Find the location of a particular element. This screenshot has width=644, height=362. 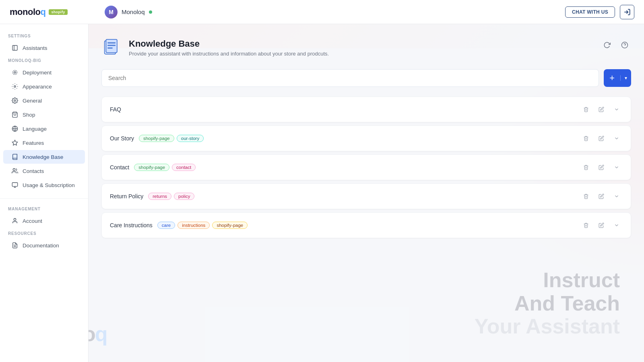

knowledge-base-header-icon is located at coordinates (112, 47).